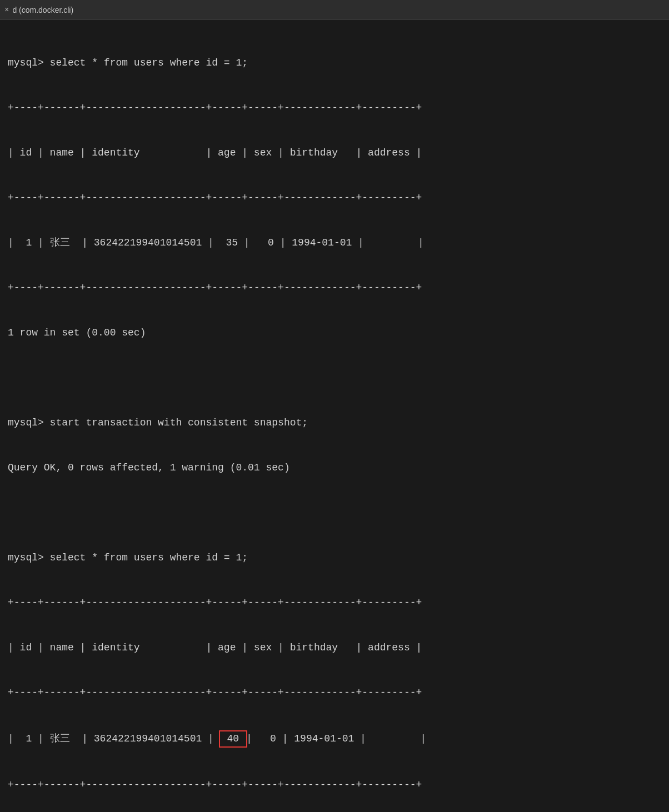 Image resolution: width=669 pixels, height=812 pixels. What do you see at coordinates (334, 693) in the screenshot?
I see `line-15: +----+------+--------------------+-----+…` at bounding box center [334, 693].